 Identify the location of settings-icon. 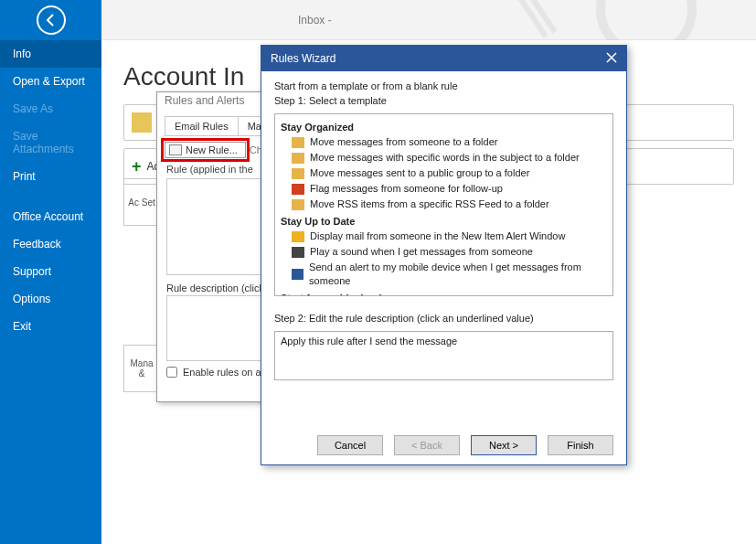
(142, 123).